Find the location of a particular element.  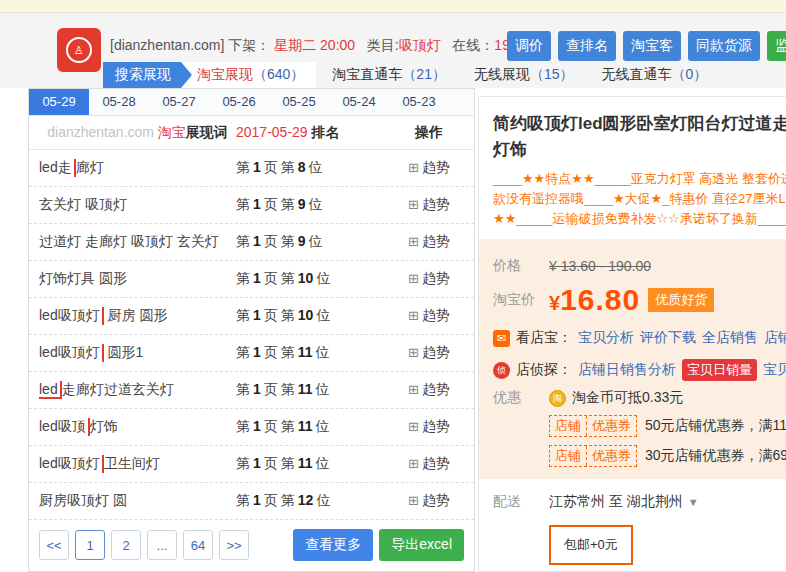

link-review-download: 评价下载 is located at coordinates (668, 338).